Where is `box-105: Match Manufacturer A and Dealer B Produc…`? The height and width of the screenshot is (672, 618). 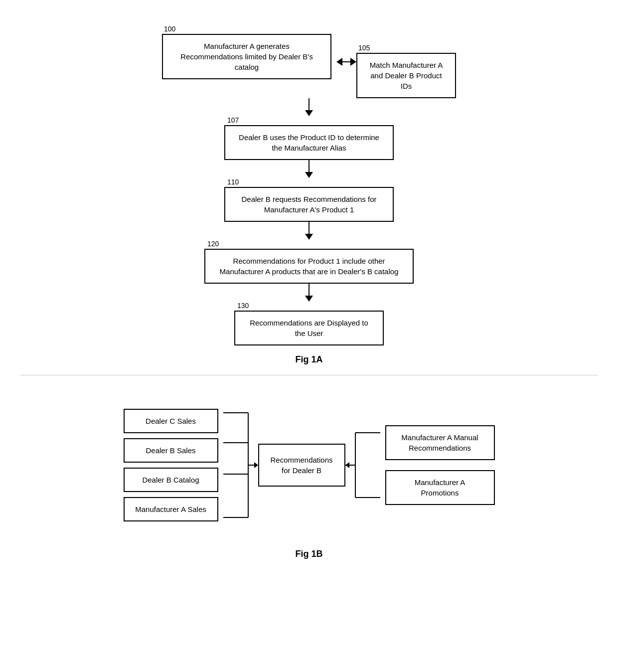 box-105: Match Manufacturer A and Dealer B Produc… is located at coordinates (406, 76).